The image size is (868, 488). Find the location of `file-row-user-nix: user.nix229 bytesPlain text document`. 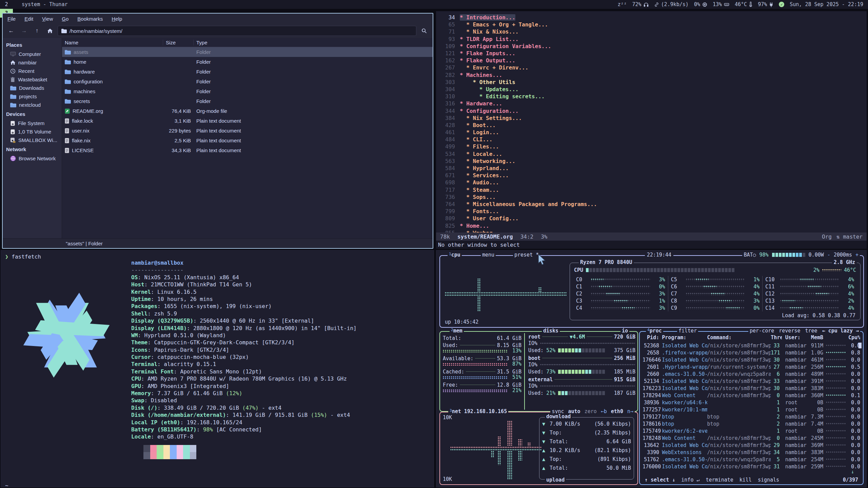

file-row-user-nix: user.nix229 bytesPlain text document is located at coordinates (248, 131).